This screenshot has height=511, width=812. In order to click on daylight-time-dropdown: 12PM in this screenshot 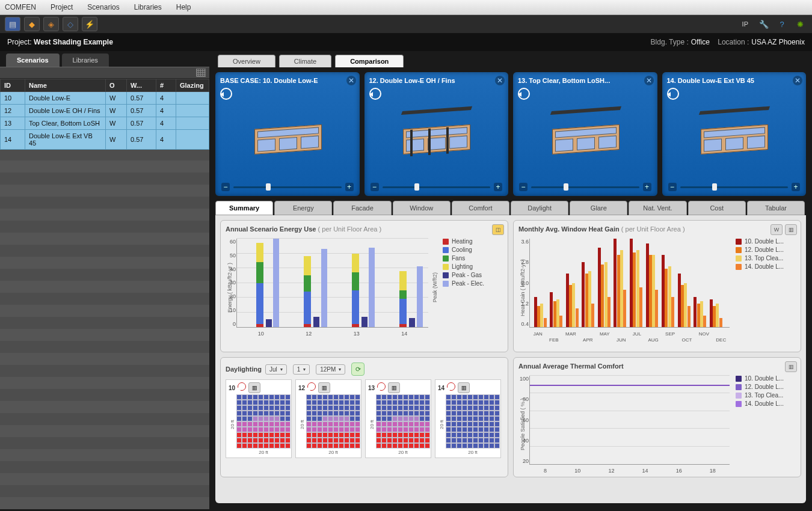, I will do `click(331, 369)`.